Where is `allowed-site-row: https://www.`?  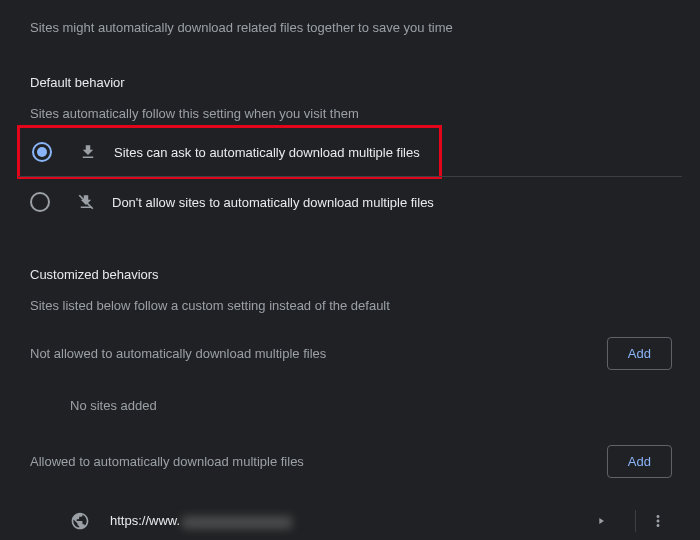
allowed-site-row: https://www. is located at coordinates (350, 517).